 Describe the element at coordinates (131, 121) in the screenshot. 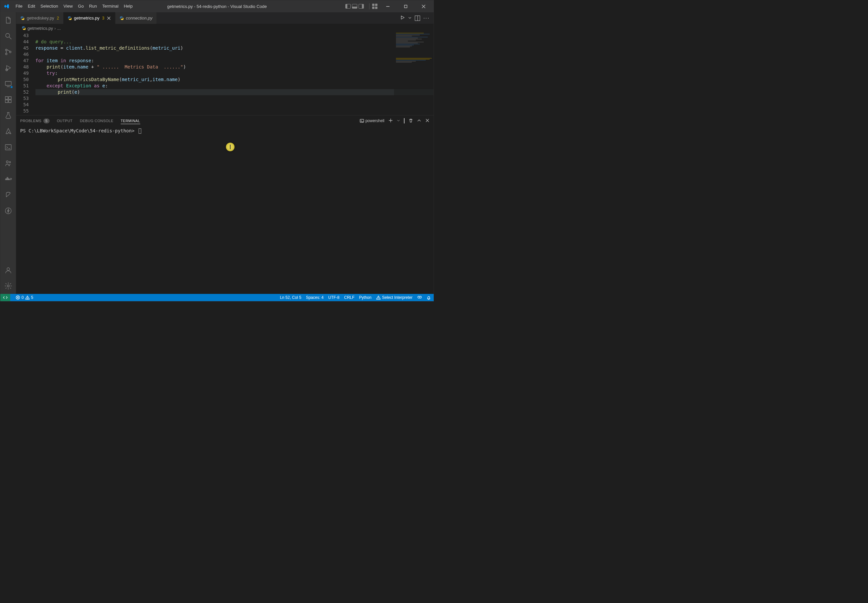

I see `panel-tab-terminal: TERMINAL` at that location.